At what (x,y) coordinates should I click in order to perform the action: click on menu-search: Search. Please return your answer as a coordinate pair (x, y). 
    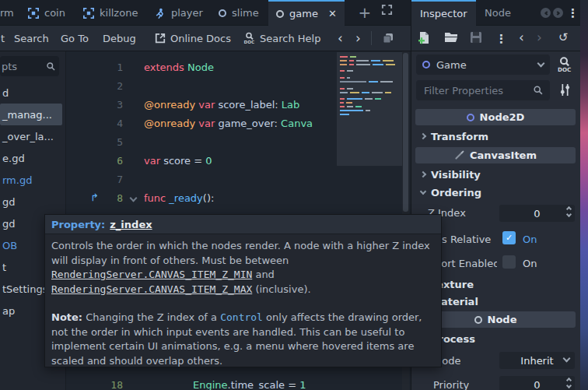
    Looking at the image, I should click on (31, 38).